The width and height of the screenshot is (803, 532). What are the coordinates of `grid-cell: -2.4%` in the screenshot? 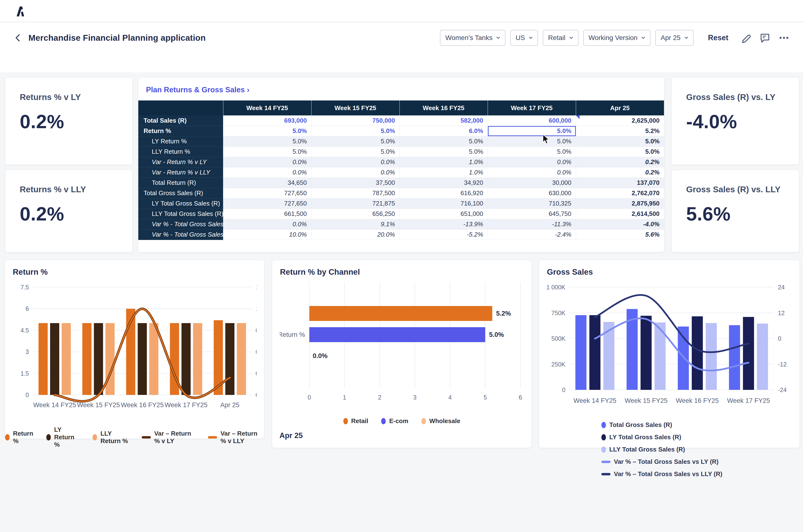 It's located at (532, 235).